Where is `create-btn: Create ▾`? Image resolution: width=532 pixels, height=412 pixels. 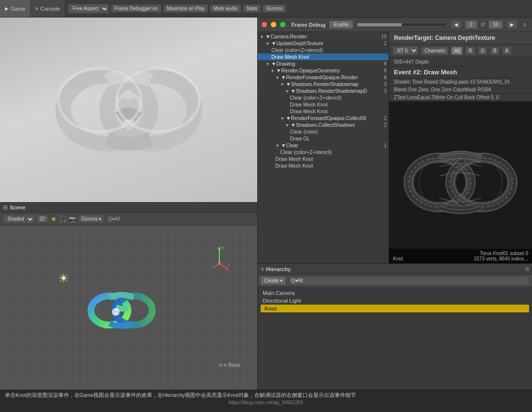 create-btn: Create ▾ is located at coordinates (273, 281).